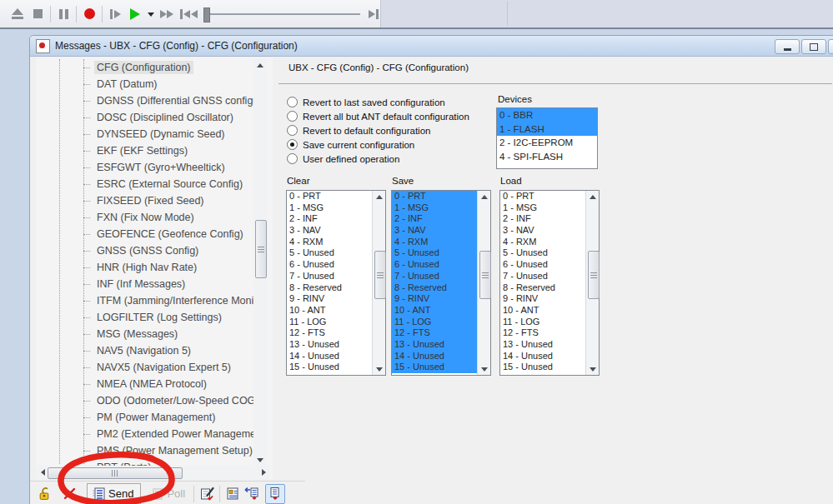 The image size is (833, 504). Describe the element at coordinates (830, 47) in the screenshot. I see `close-button` at that location.